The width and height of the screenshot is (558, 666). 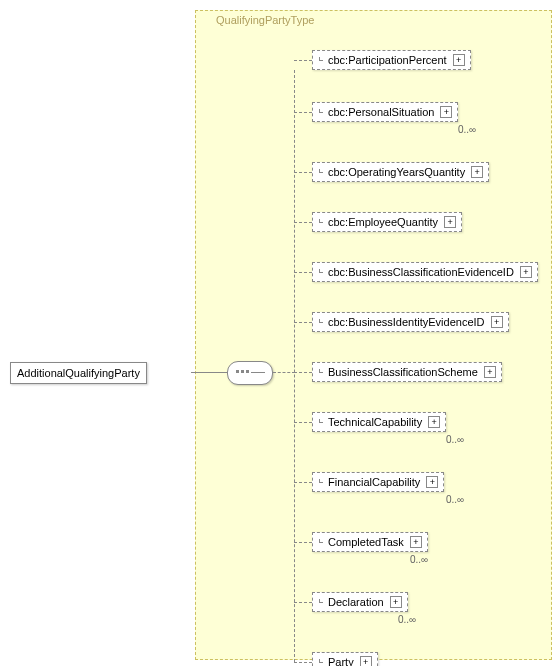 I want to click on element-box: Declaration+, so click(x=360, y=602).